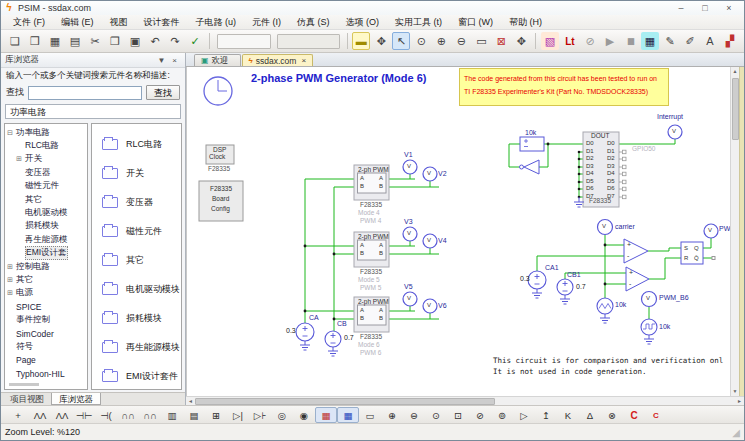 The width and height of the screenshot is (745, 441). What do you see at coordinates (106, 415) in the screenshot?
I see `elem-e-capacitor-icon: ⊣(` at bounding box center [106, 415].